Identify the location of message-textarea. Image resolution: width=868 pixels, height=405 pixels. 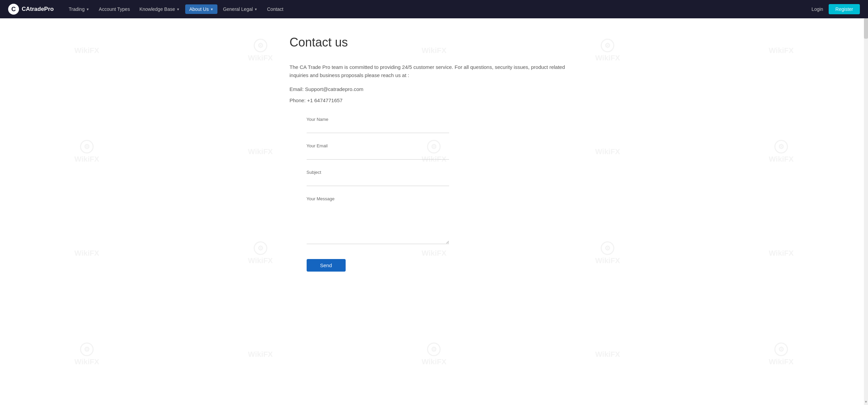
(378, 224).